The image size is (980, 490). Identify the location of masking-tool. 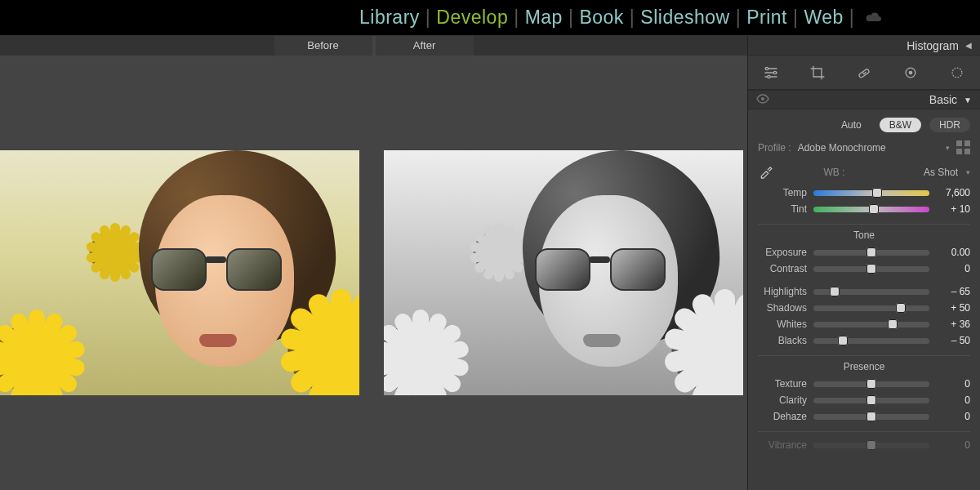
(911, 73).